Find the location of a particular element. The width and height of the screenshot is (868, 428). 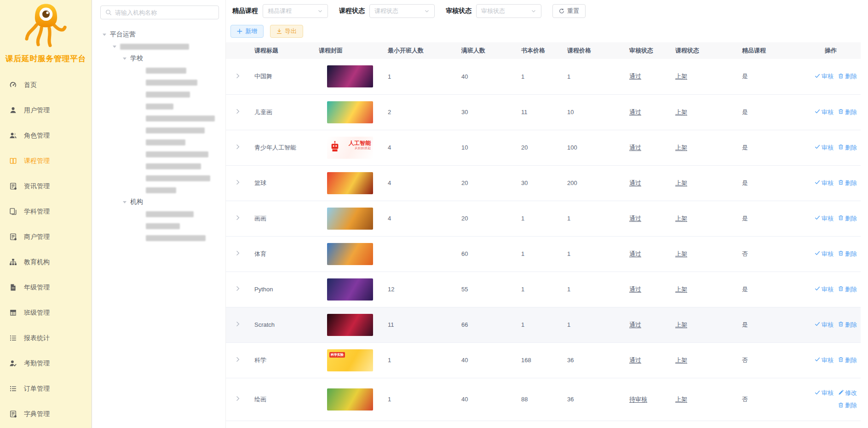

tree-node-org-group: 机构 is located at coordinates (159, 202).